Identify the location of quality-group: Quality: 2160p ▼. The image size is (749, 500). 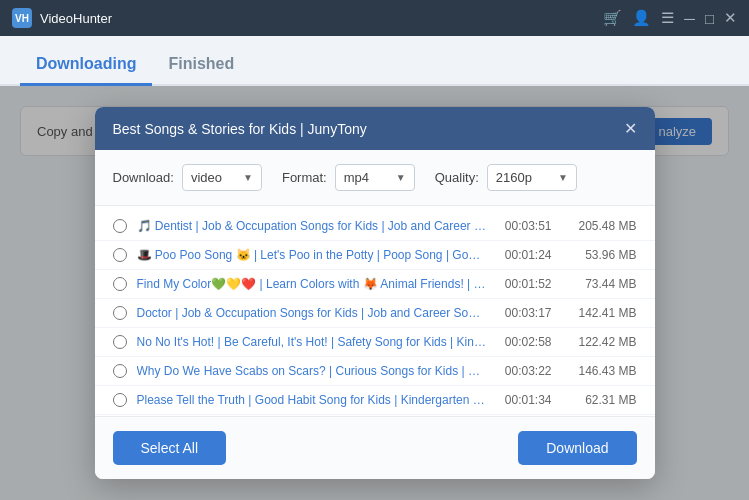
(506, 178).